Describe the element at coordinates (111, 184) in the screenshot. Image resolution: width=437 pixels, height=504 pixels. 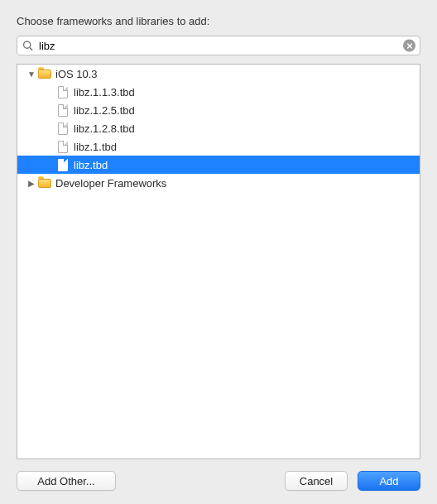
I see `tree-row-label: Developer Frameworks` at that location.